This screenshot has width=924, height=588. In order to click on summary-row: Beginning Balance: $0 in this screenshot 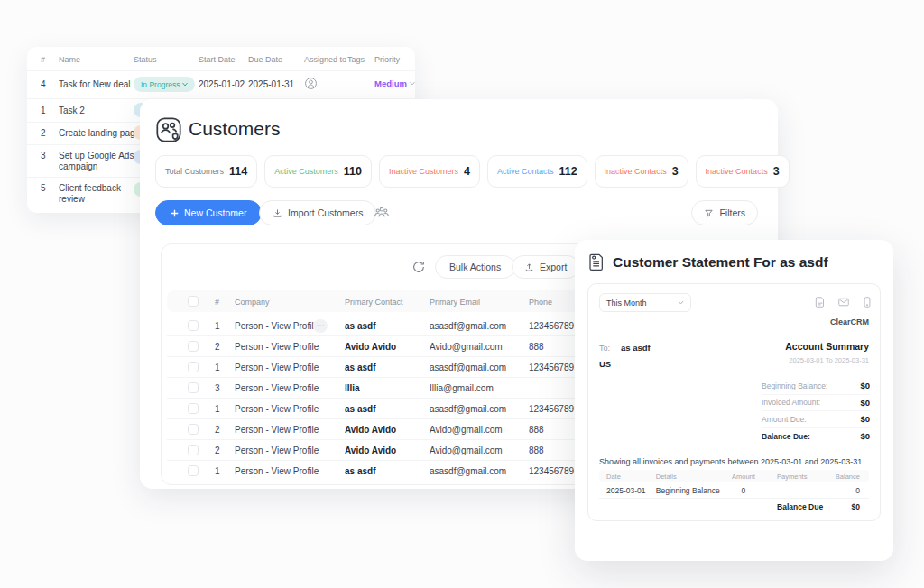, I will do `click(816, 386)`.